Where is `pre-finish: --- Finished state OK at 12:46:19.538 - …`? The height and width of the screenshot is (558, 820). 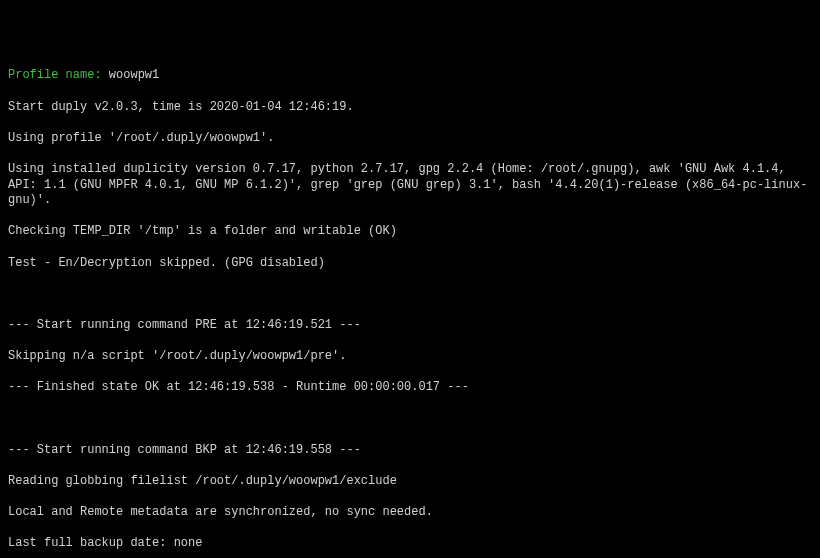
pre-finish: --- Finished state OK at 12:46:19.538 - … is located at coordinates (410, 388).